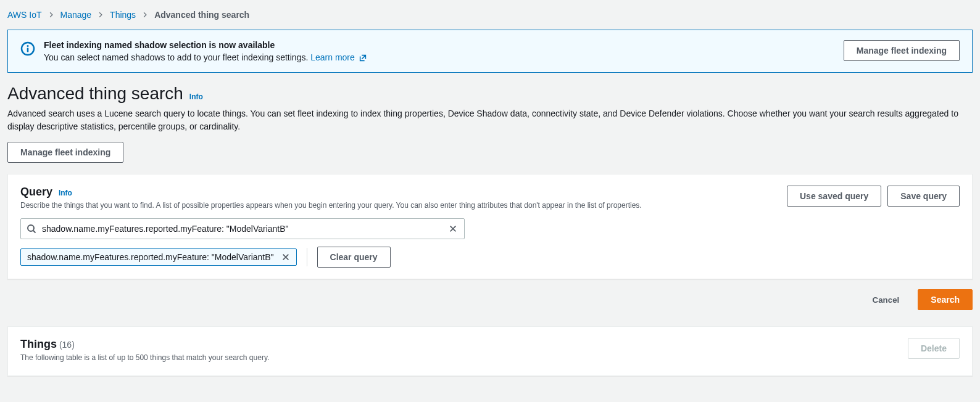 Image resolution: width=980 pixels, height=402 pixels. I want to click on breadcrumb-current: Advanced thing search, so click(202, 15).